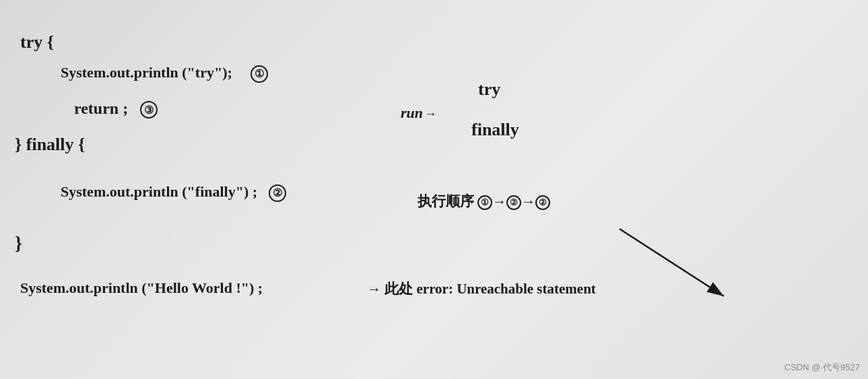  What do you see at coordinates (259, 74) in the screenshot?
I see `circle-1: ①` at bounding box center [259, 74].